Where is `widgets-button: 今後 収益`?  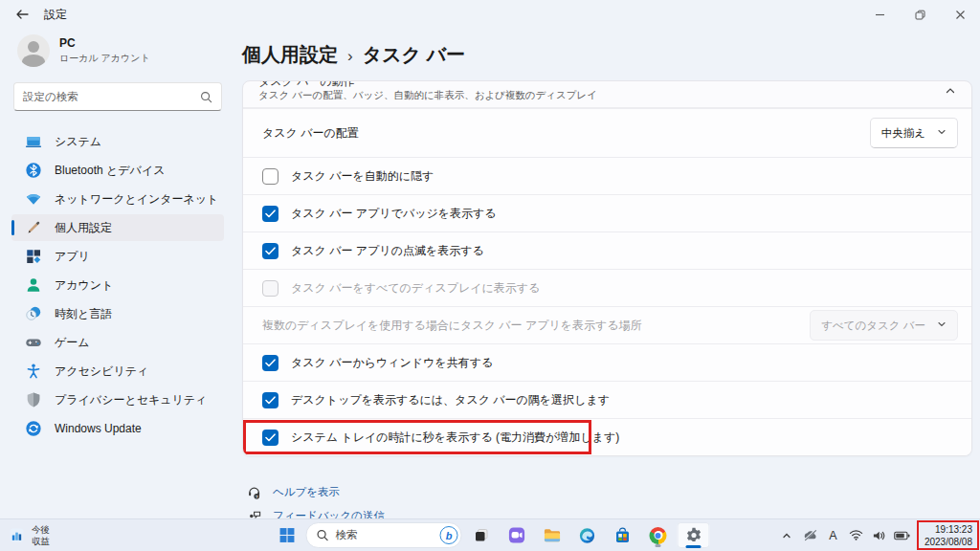
widgets-button: 今後 収益 is located at coordinates (29, 536).